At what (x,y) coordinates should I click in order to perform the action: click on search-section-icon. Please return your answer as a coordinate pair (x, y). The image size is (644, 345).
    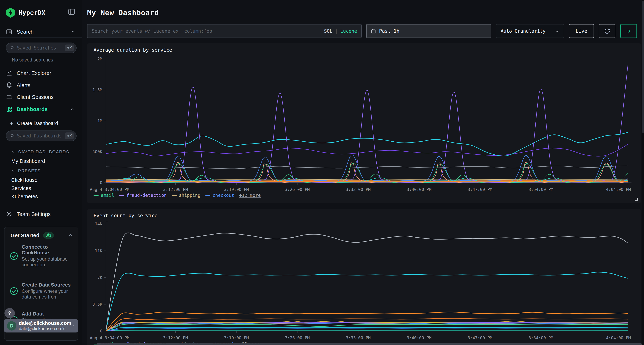
    Looking at the image, I should click on (9, 32).